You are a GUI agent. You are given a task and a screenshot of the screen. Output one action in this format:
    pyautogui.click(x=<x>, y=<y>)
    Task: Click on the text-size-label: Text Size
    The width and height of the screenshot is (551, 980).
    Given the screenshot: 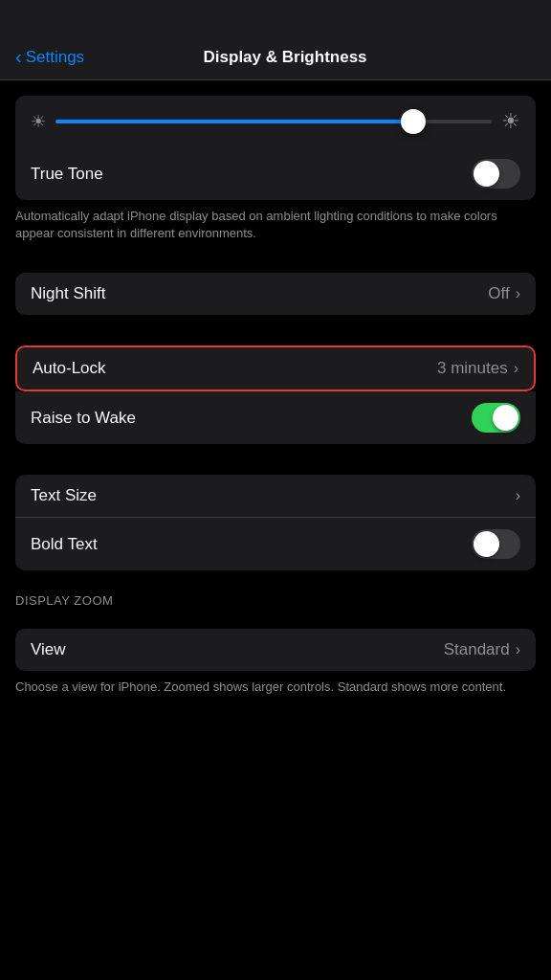 What is the action you would take?
    pyautogui.click(x=274, y=496)
    